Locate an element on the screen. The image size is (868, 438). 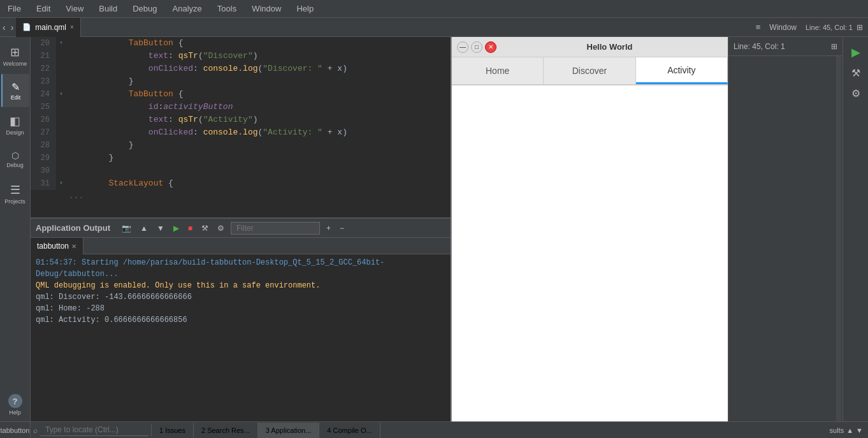
code-line-20: 20 ▾ TabButton { is located at coordinates (241, 43).